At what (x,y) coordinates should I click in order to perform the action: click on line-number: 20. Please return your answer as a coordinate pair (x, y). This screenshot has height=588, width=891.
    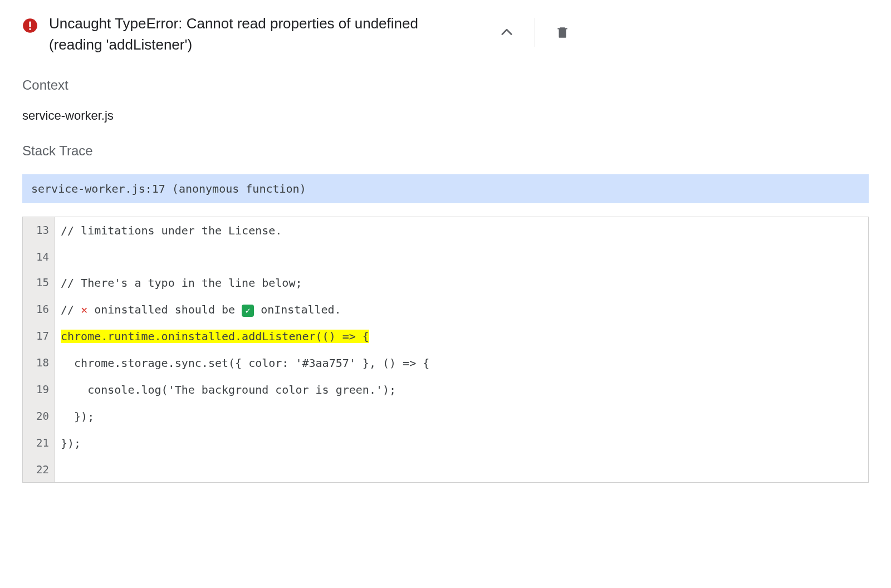
    Looking at the image, I should click on (39, 416).